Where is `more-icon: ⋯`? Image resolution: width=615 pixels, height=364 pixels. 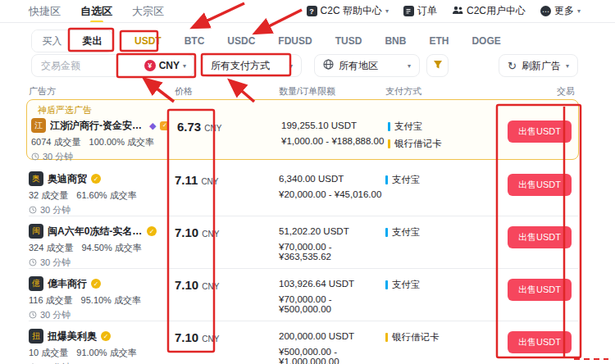
more-icon: ⋯ is located at coordinates (546, 11).